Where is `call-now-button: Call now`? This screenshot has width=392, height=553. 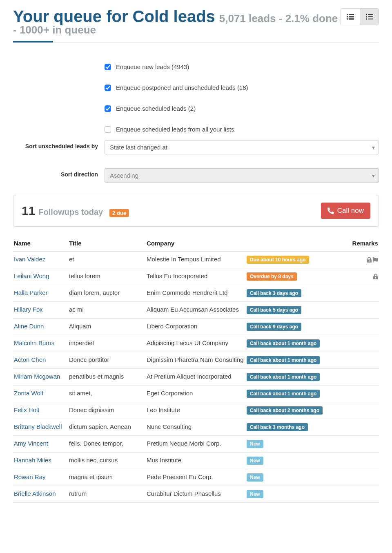
call-now-button: Call now is located at coordinates (345, 211).